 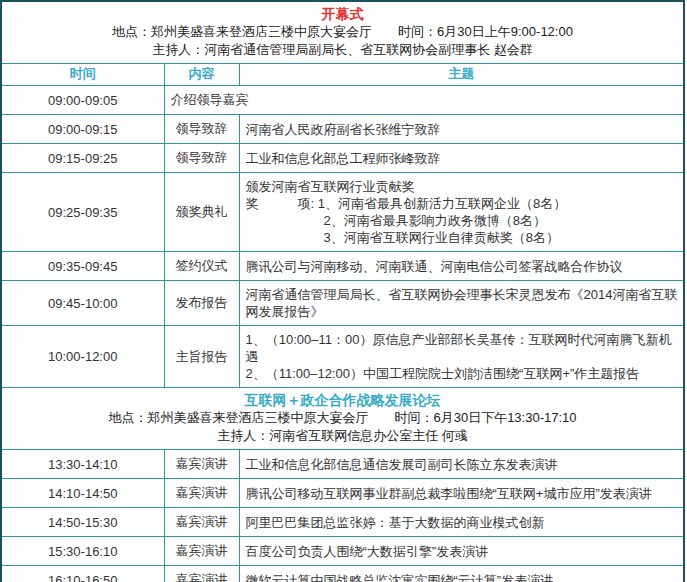 I want to click on agenda-row: 10:00-12:00主旨报告1、（10:00–11：00）原信息产业部部长吴基…, so click(x=342, y=357).